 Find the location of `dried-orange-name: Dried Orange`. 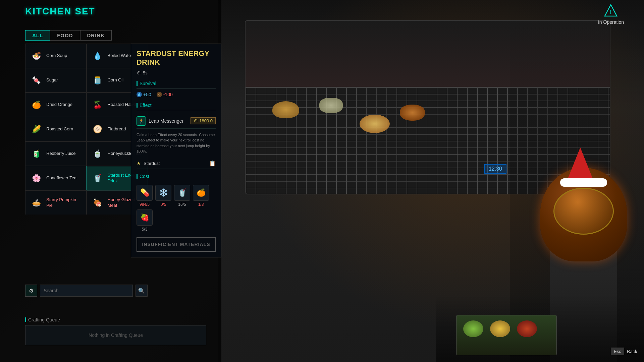

dried-orange-name: Dried Orange is located at coordinates (59, 105).